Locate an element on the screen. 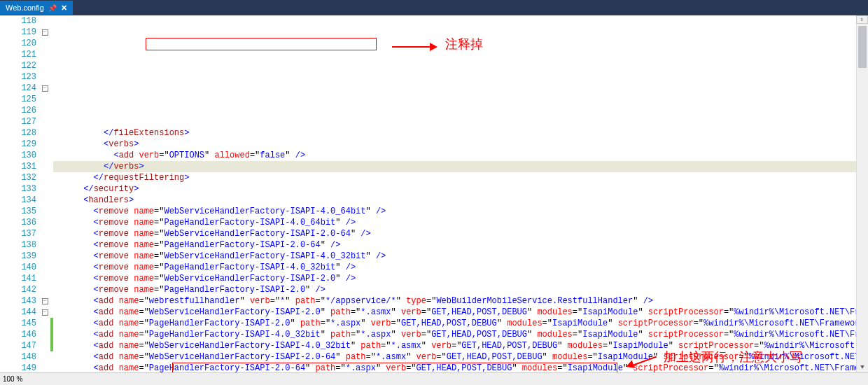 This screenshot has height=385, width=868. tab-bar: Web.config 📌 ✕ is located at coordinates (434, 8).